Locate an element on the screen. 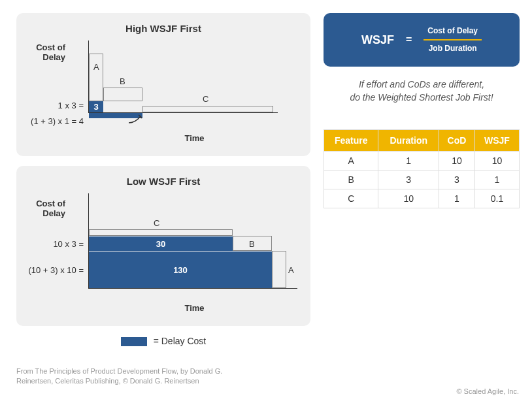 This screenshot has height=405, width=532. x-axis-label-high: Time is located at coordinates (195, 138).